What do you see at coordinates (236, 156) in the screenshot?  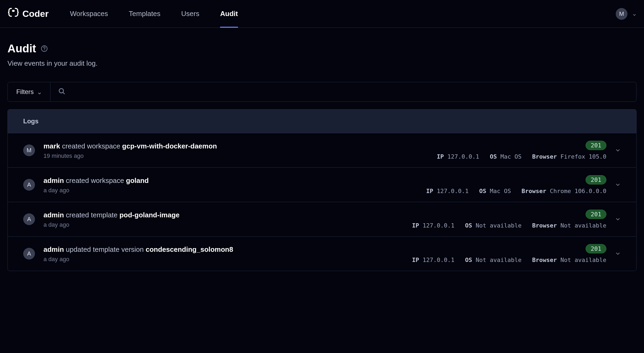 I see `log-timestamp: 19 minutes ago` at bounding box center [236, 156].